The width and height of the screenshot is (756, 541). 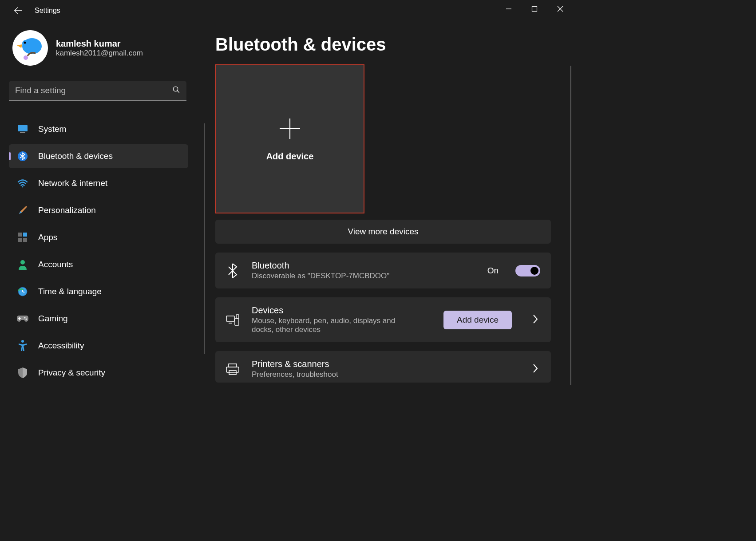 What do you see at coordinates (99, 53) in the screenshot?
I see `profile-email: kamlesh2011@gmail.com` at bounding box center [99, 53].